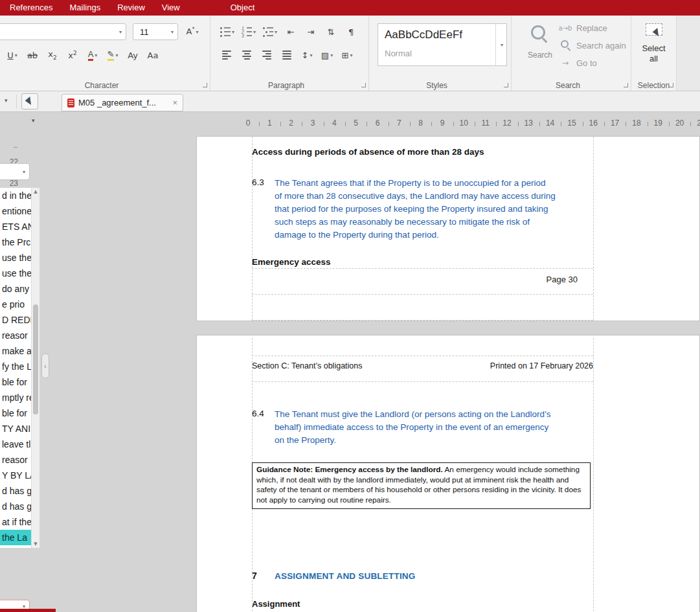 The image size is (700, 612). What do you see at coordinates (243, 8) in the screenshot?
I see `menu-tab-object: Object` at bounding box center [243, 8].